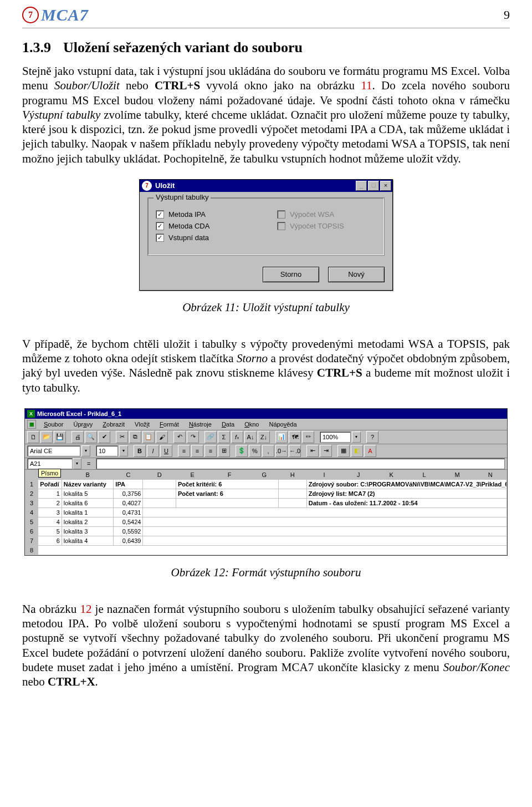 This screenshot has width=532, height=807. I want to click on help-icon: ?, so click(372, 437).